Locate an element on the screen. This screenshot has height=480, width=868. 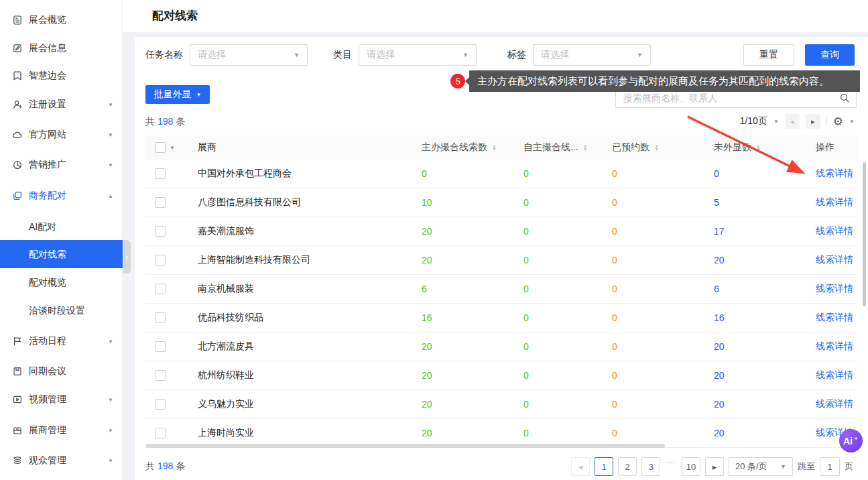
table-row: 北方潮流皮具200020线索详情 is located at coordinates (501, 347).